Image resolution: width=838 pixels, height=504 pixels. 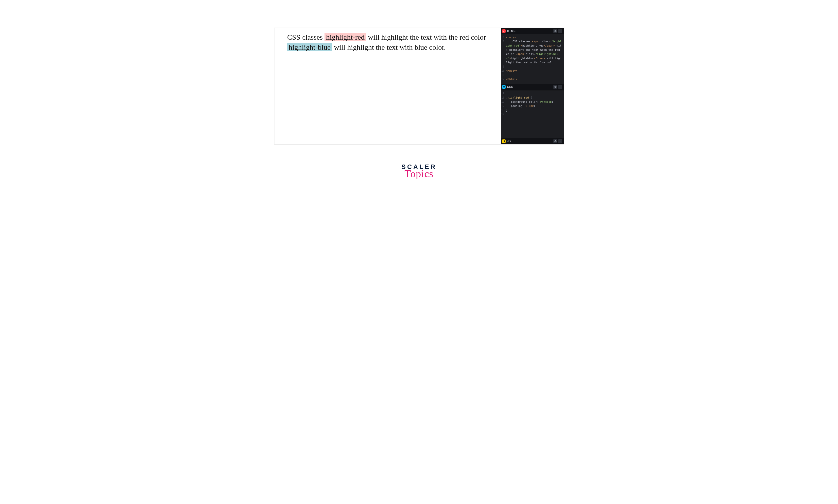 What do you see at coordinates (345, 37) in the screenshot?
I see `highlight-red-span: highlight-red` at bounding box center [345, 37].